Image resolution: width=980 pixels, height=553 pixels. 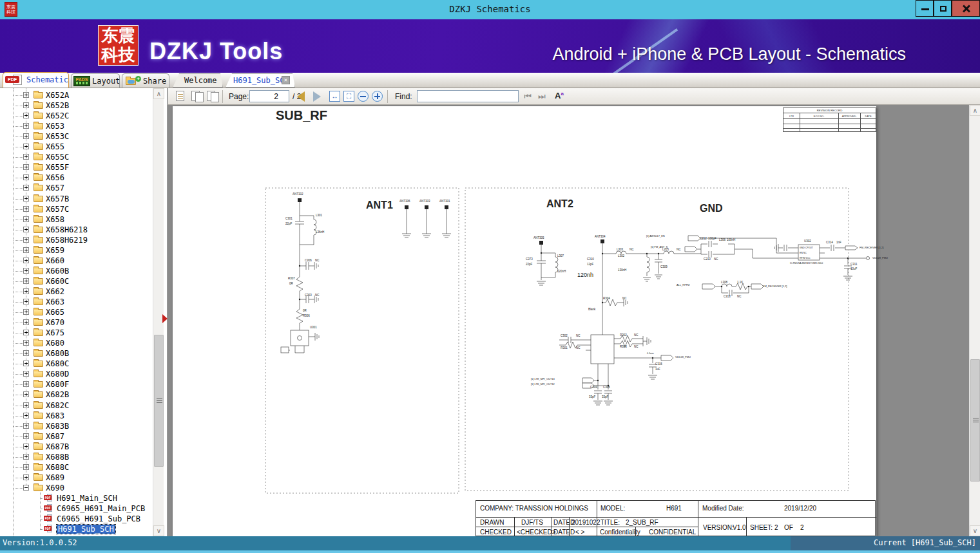 I want to click on tree-folder-x688c: X688C, so click(x=76, y=467).